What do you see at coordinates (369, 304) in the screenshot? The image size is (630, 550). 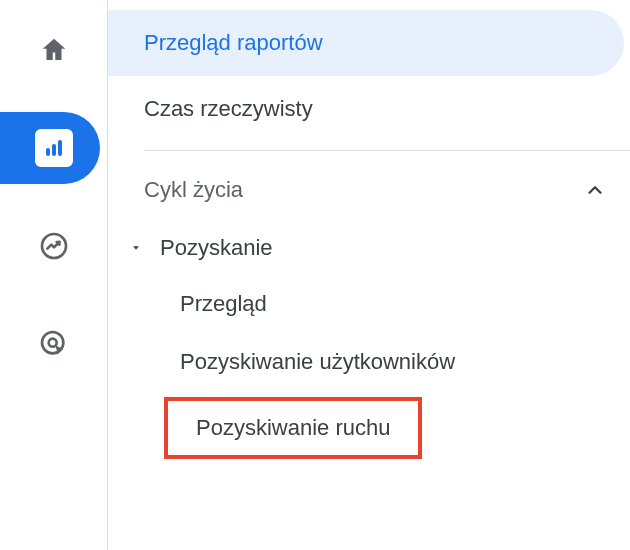 I see `nav-acquisition-overview: Przegląd` at bounding box center [369, 304].